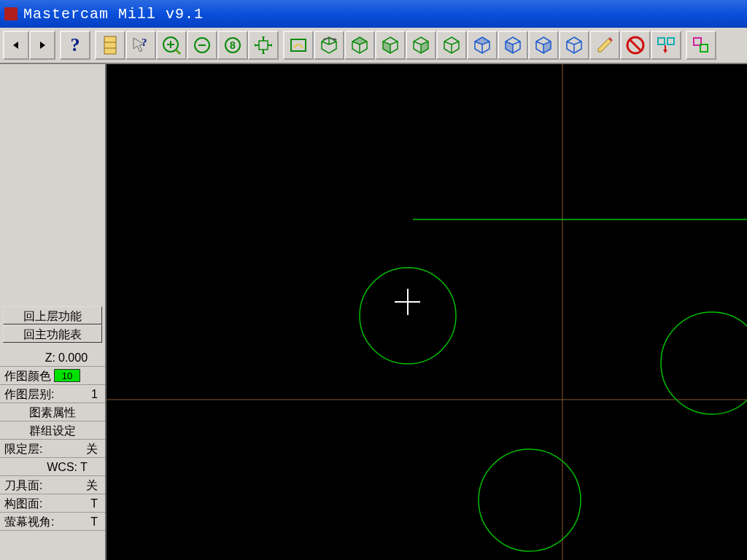 The height and width of the screenshot is (560, 747). What do you see at coordinates (701, 45) in the screenshot?
I see `clipboard-button` at bounding box center [701, 45].